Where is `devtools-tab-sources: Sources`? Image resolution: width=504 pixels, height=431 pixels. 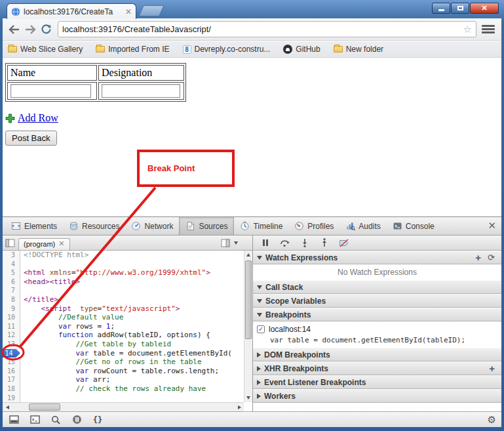 devtools-tab-sources: Sources is located at coordinates (206, 226).